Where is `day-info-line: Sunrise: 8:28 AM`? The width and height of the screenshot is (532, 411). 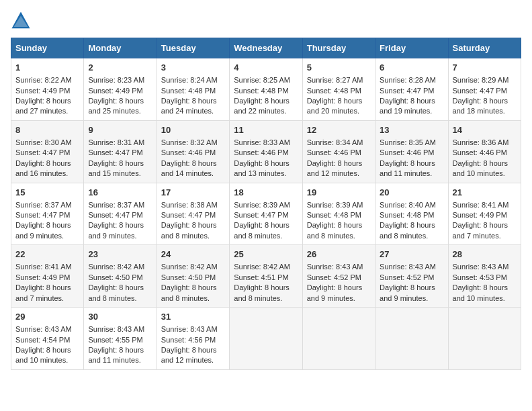 day-info-line: Sunrise: 8:28 AM is located at coordinates (411, 81).